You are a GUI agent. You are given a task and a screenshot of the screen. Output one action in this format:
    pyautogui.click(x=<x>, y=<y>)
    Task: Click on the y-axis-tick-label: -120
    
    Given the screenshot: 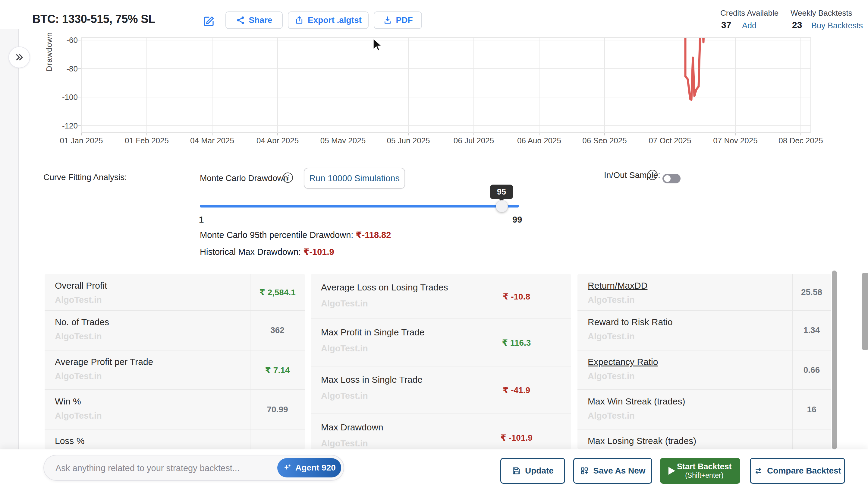 What is the action you would take?
    pyautogui.click(x=60, y=126)
    